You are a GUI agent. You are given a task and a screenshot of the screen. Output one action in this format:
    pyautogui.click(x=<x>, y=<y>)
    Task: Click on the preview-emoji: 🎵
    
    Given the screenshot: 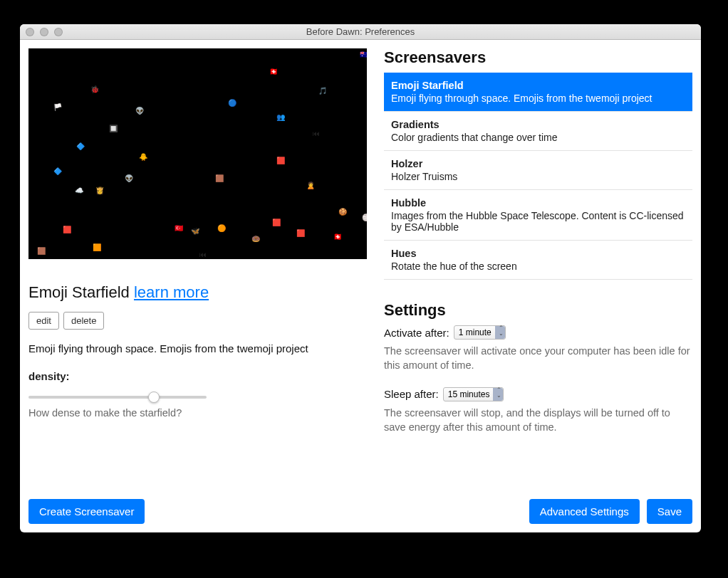 What is the action you would take?
    pyautogui.click(x=323, y=91)
    